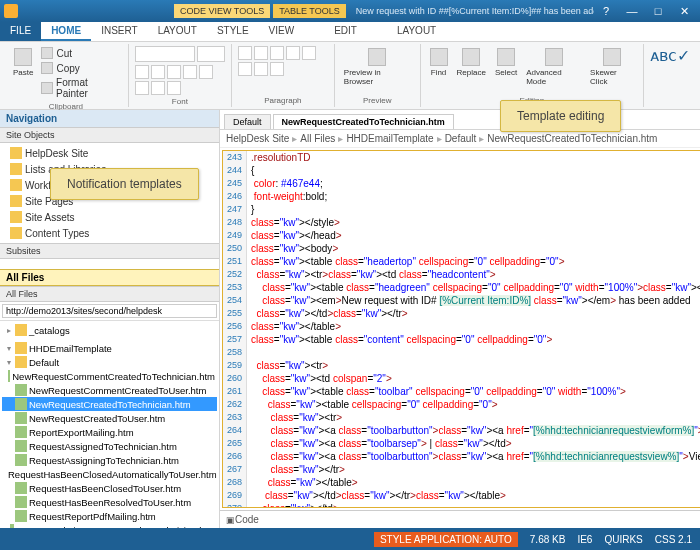 The height and width of the screenshot is (550, 700). Describe the element at coordinates (110, 432) in the screenshot. I see `tree-node: ReportExportMailing.htm` at that location.